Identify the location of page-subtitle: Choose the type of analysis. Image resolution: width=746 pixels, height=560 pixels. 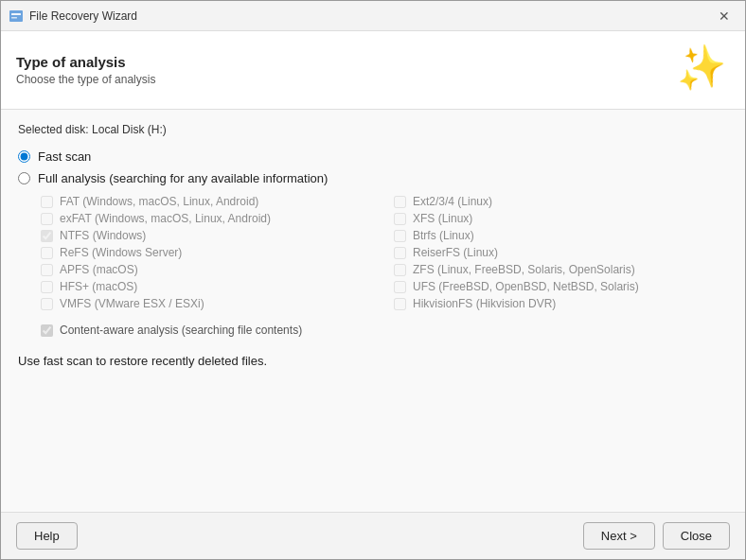
(85, 79).